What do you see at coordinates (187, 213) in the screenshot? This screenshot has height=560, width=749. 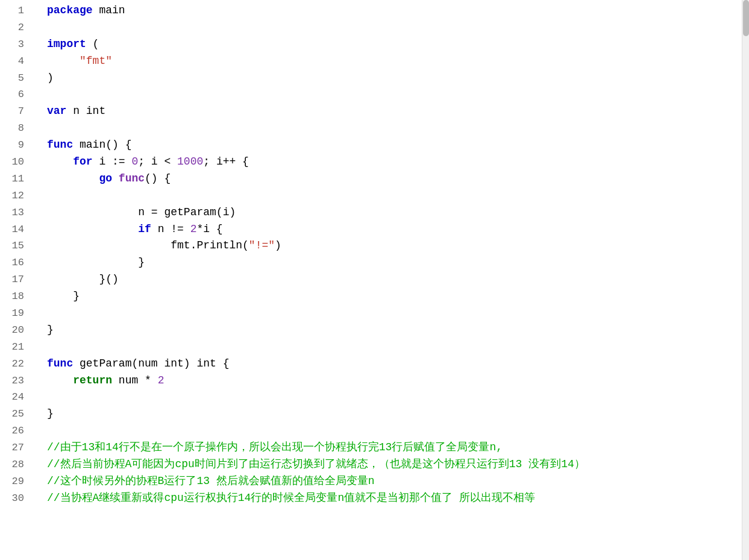 I see `code-n-assign: n = getParam(i)` at bounding box center [187, 213].